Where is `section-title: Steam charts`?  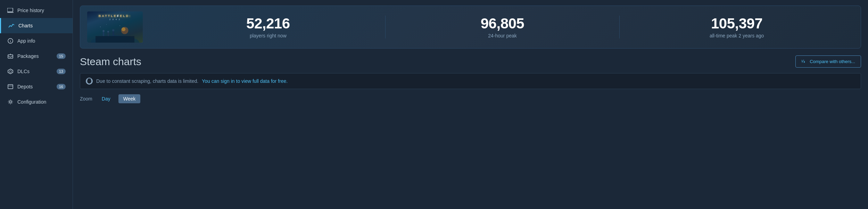 section-title: Steam charts is located at coordinates (110, 62).